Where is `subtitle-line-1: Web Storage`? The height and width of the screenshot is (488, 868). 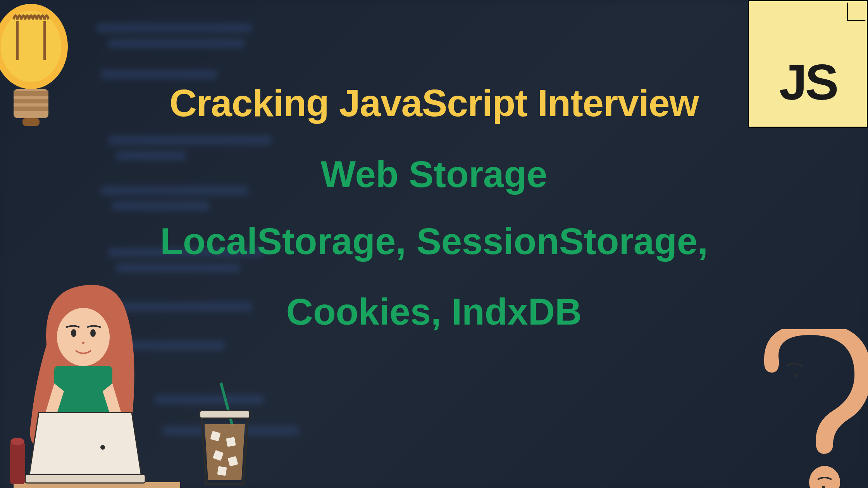 subtitle-line-1: Web Storage is located at coordinates (434, 174).